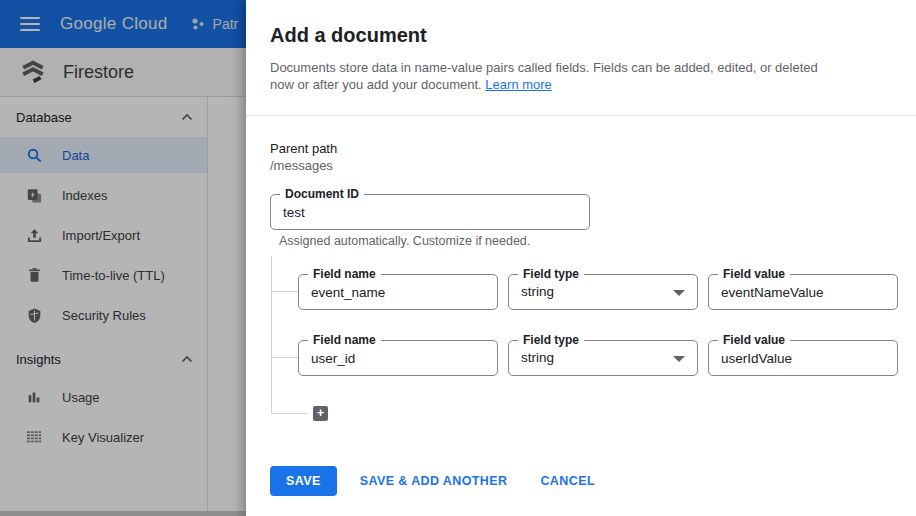 The image size is (916, 516). I want to click on indexes-icon, so click(34, 195).